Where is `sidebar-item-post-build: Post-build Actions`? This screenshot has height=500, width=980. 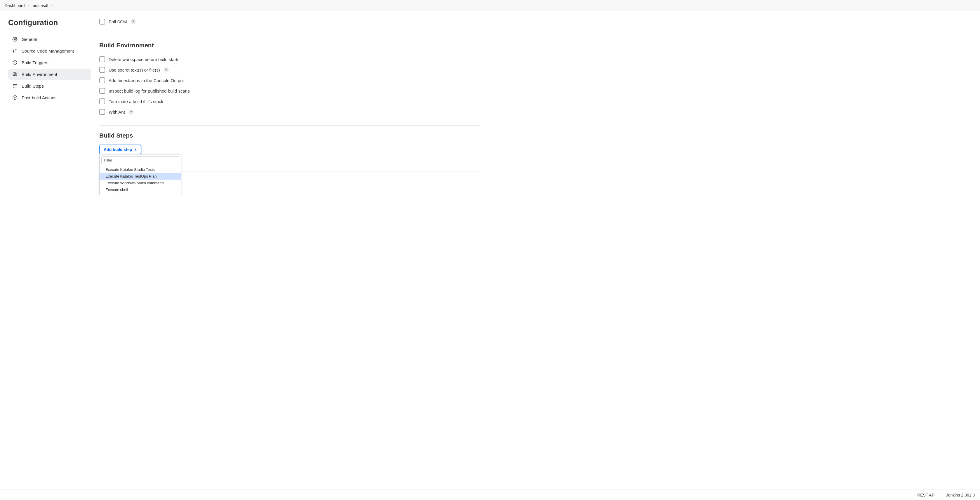 sidebar-item-post-build: Post-build Actions is located at coordinates (49, 97).